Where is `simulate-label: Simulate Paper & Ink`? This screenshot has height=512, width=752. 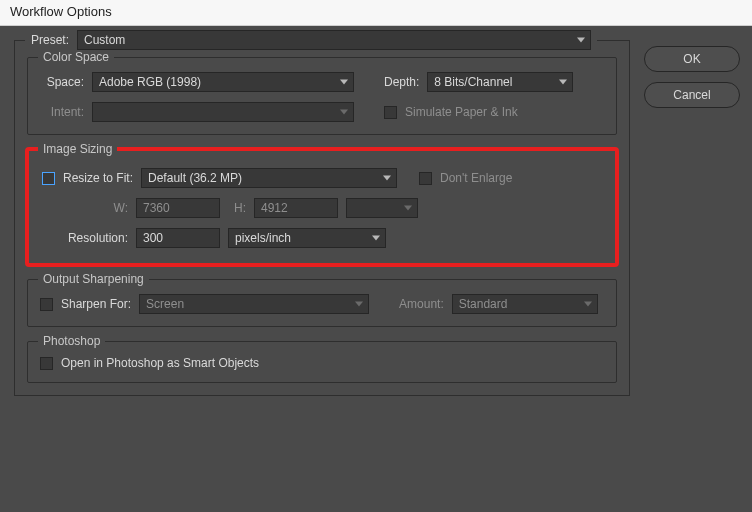 simulate-label: Simulate Paper & Ink is located at coordinates (462, 112).